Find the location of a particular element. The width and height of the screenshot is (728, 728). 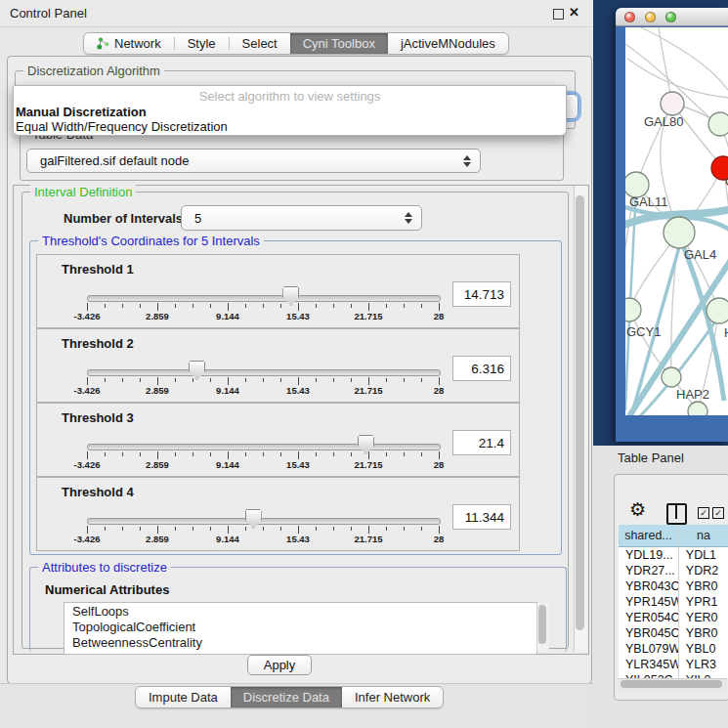

table-row: YPR145WYPR1 is located at coordinates (673, 602).